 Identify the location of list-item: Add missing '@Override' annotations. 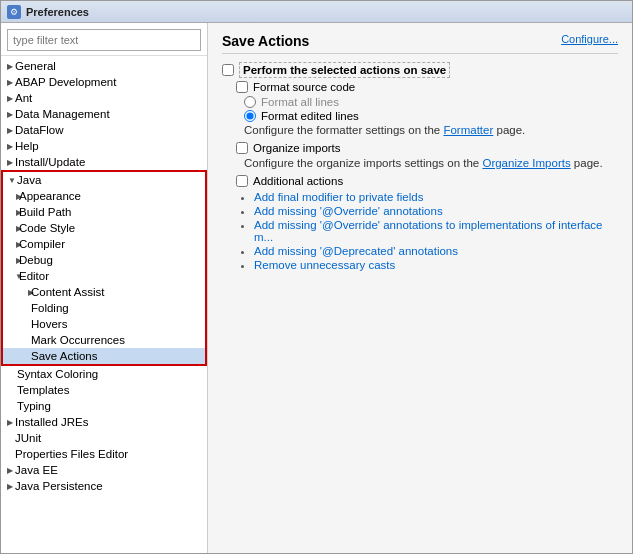
(436, 211).